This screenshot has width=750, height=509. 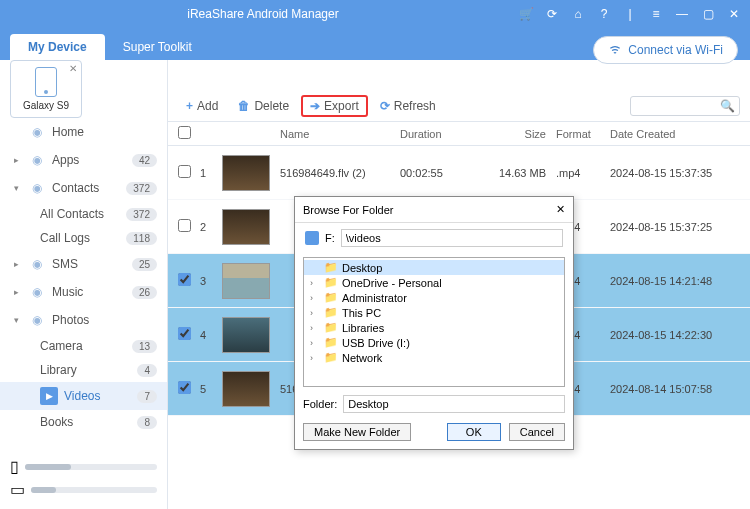 What do you see at coordinates (685, 106) in the screenshot?
I see `search-input: 🔍` at bounding box center [685, 106].